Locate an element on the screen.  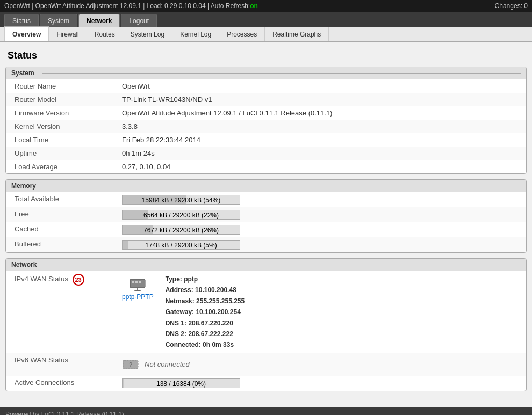
table-row: Router Name OpenWrt is located at coordinates (266, 86).